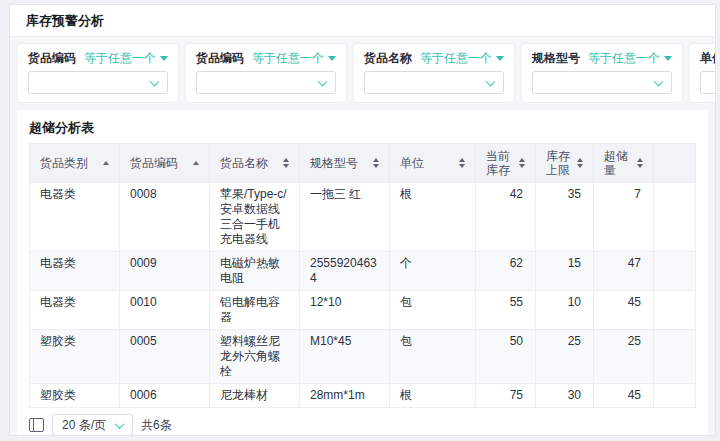 The height and width of the screenshot is (441, 720). What do you see at coordinates (345, 396) in the screenshot?
I see `table-cell: 28mm*1m` at bounding box center [345, 396].